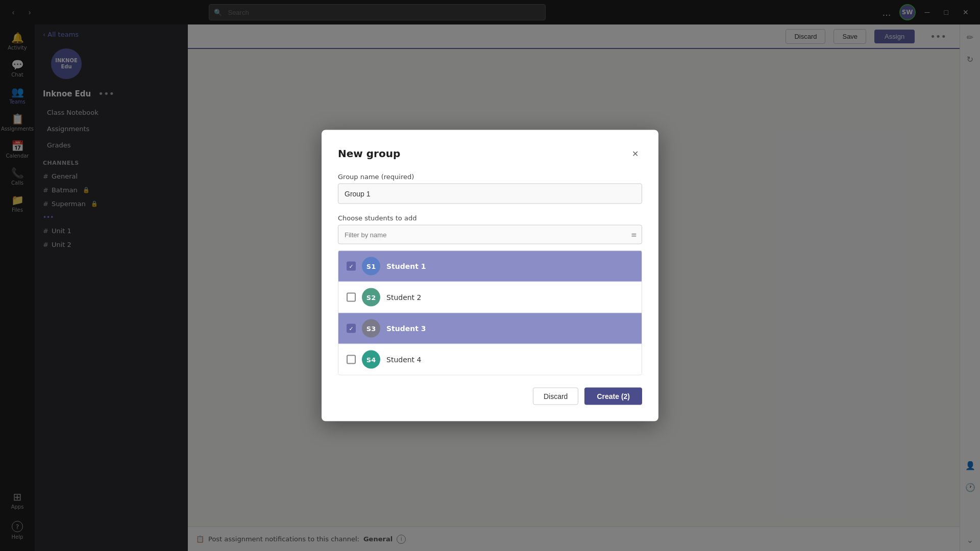 This screenshot has height=551, width=980. I want to click on student-row-1: S1 Student 1, so click(490, 266).